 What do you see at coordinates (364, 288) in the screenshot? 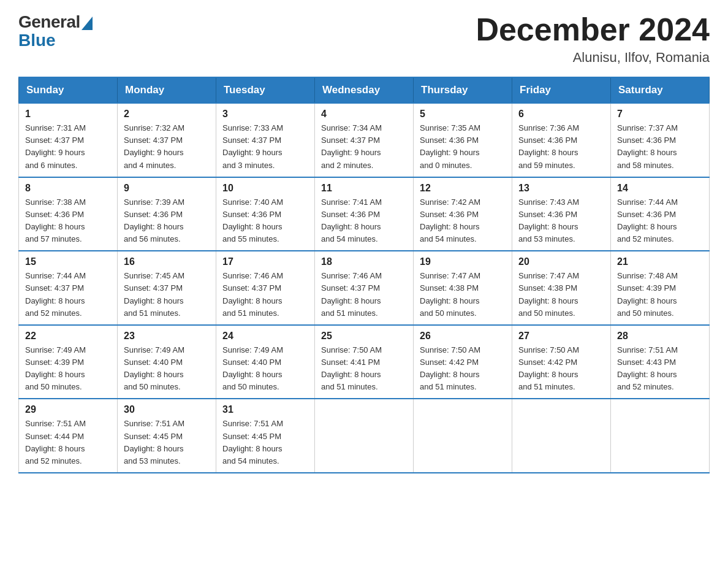
I see `week-row-3: 15Sunrise: 7:44 AMSunset: 4:37 PMDayligh…` at bounding box center [364, 288].